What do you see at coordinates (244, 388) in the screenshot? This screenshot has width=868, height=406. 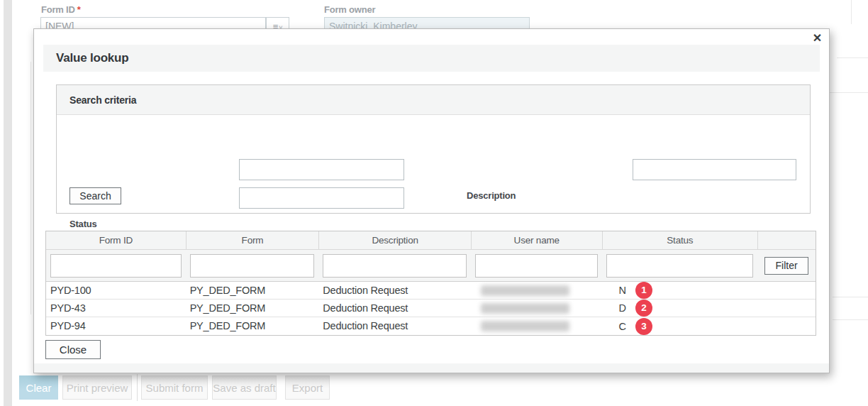 I see `save-as-draft-button: Save as draft` at bounding box center [244, 388].